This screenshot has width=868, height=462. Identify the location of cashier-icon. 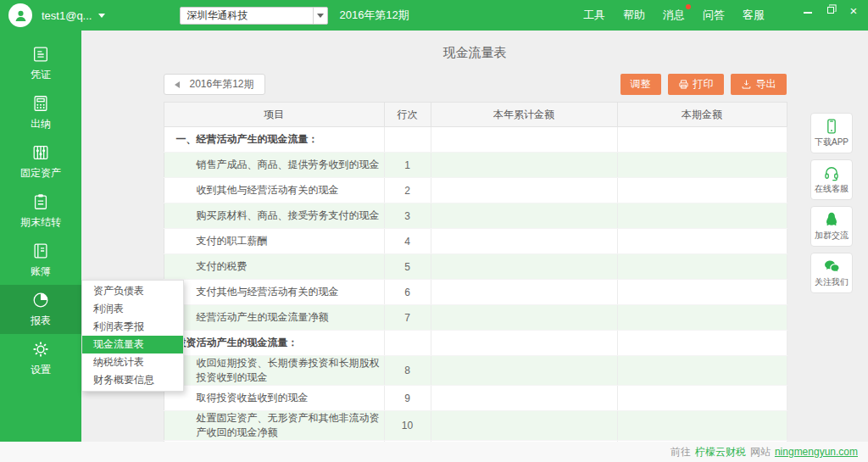
(41, 103).